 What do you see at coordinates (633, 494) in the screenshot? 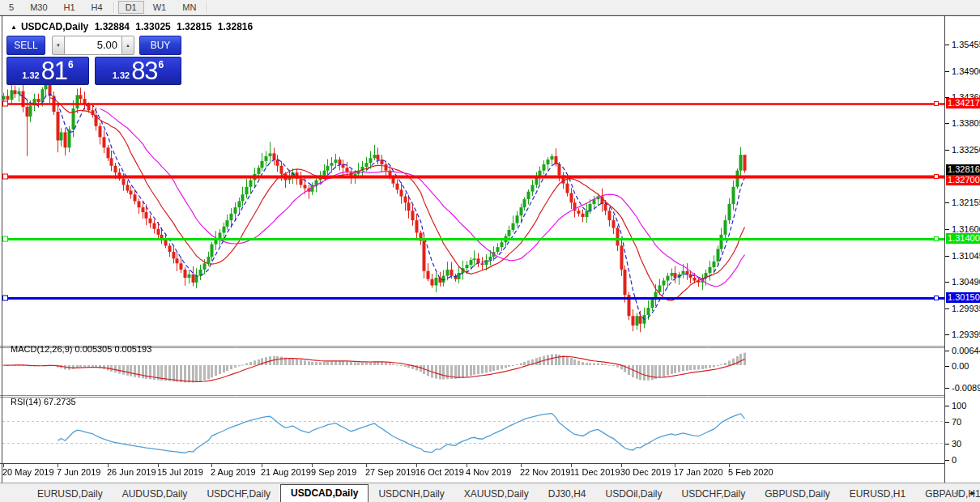
I see `chart-tab-USDOil-Daily: USDOil,Daily` at bounding box center [633, 494].